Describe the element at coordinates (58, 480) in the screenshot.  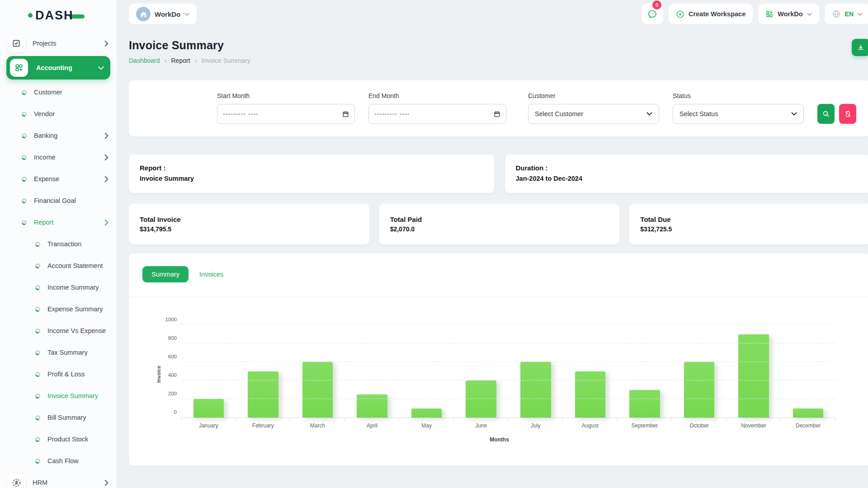
I see `sidebar-item-hrm: HRM` at that location.